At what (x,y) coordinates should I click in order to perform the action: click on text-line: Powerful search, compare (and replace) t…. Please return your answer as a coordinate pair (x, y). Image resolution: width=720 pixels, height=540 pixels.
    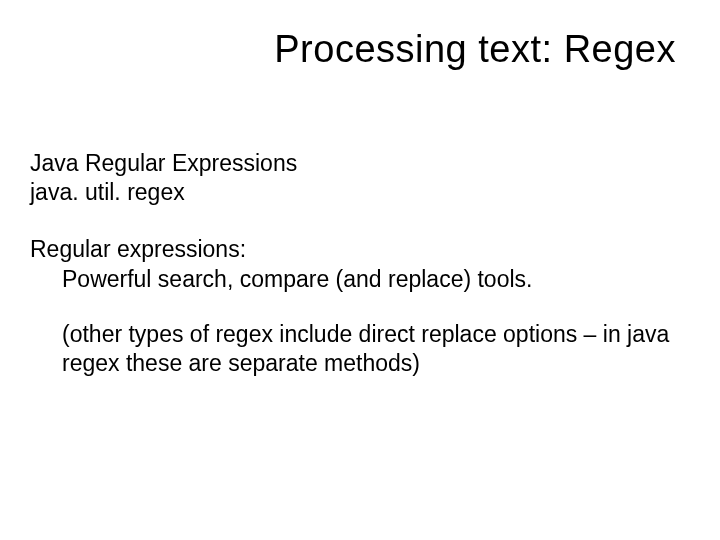
    Looking at the image, I should click on (355, 280).